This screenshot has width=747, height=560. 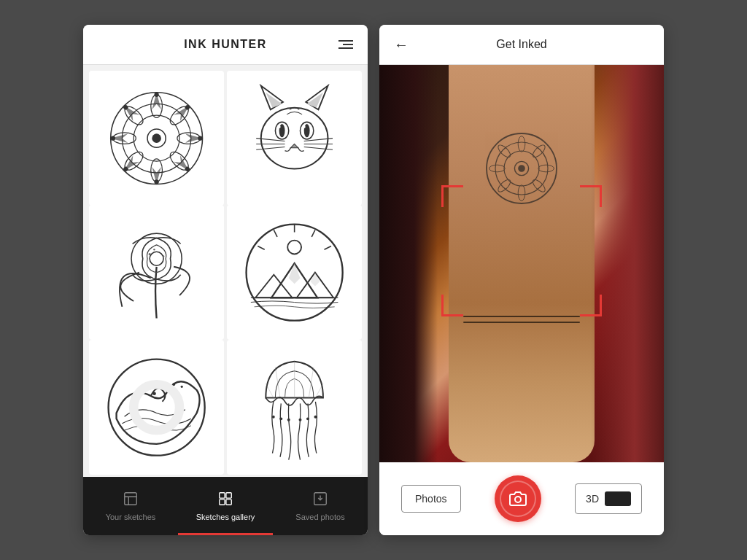 What do you see at coordinates (518, 499) in the screenshot?
I see `shutter-inner` at bounding box center [518, 499].